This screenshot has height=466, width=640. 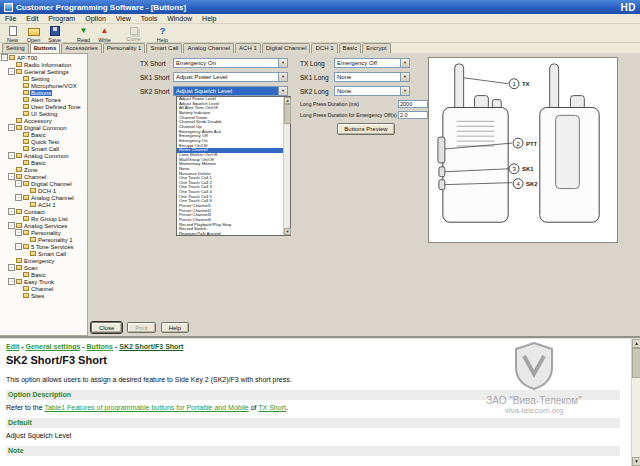 What do you see at coordinates (44, 282) in the screenshot?
I see `tree-item: - Easy Trunk` at bounding box center [44, 282].